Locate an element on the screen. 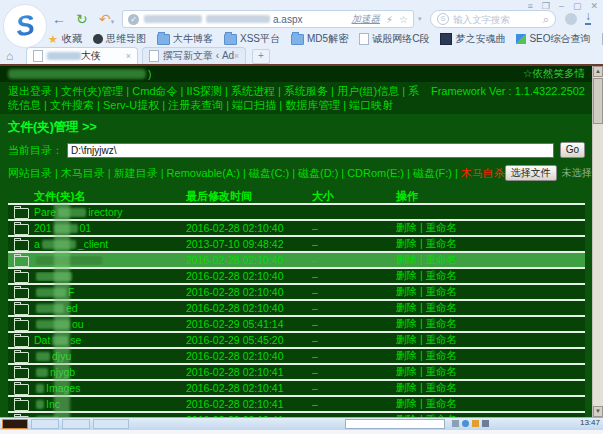 The height and width of the screenshot is (434, 603). dir-link: 磁盘(C:) is located at coordinates (269, 173).